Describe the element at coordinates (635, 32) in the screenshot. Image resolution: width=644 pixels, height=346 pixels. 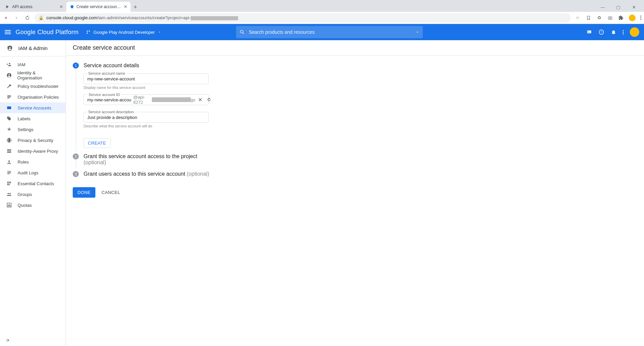
I see `account-avatar` at that location.